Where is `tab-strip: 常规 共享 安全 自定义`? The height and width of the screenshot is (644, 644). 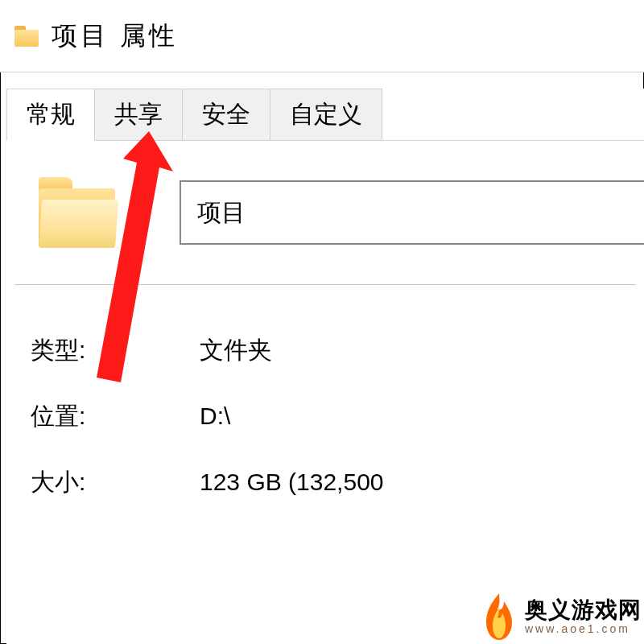
tab-strip: 常规 共享 安全 自定义 is located at coordinates (325, 114).